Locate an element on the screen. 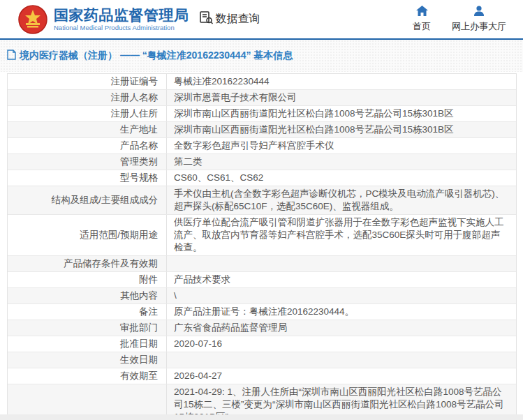  table-row: 其他内容\ is located at coordinates (262, 296).